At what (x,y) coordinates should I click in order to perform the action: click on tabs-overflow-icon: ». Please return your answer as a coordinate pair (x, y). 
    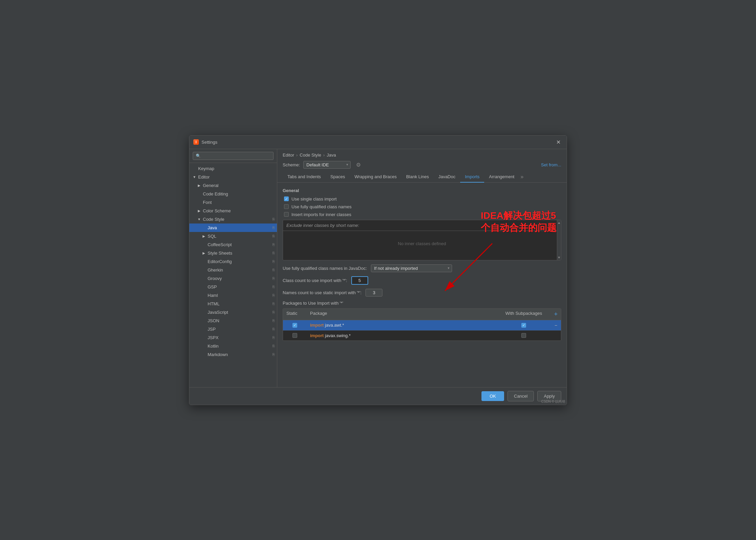
    Looking at the image, I should click on (522, 177).